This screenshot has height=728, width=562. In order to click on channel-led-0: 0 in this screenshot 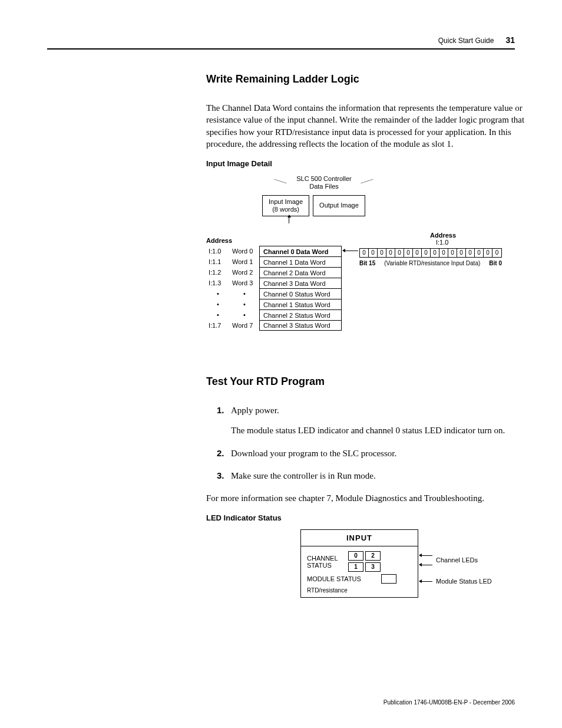, I will do `click(356, 556)`.